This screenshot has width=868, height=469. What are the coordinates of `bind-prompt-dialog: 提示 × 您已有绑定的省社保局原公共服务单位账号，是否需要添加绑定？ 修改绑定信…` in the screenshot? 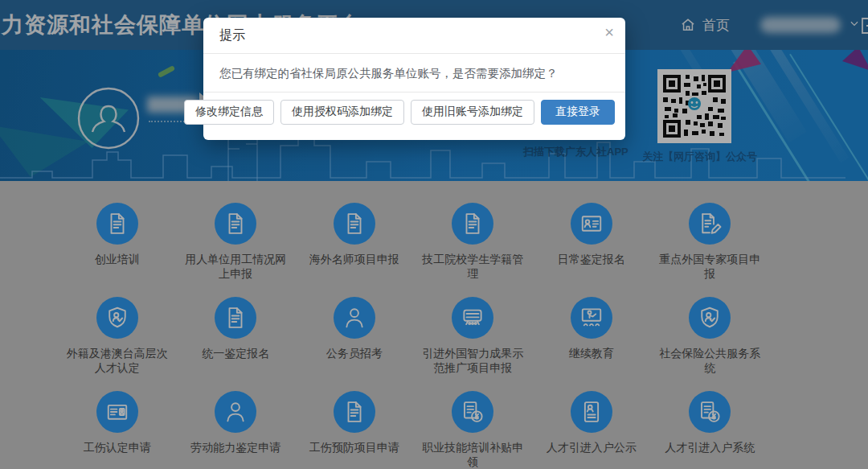 It's located at (415, 79).